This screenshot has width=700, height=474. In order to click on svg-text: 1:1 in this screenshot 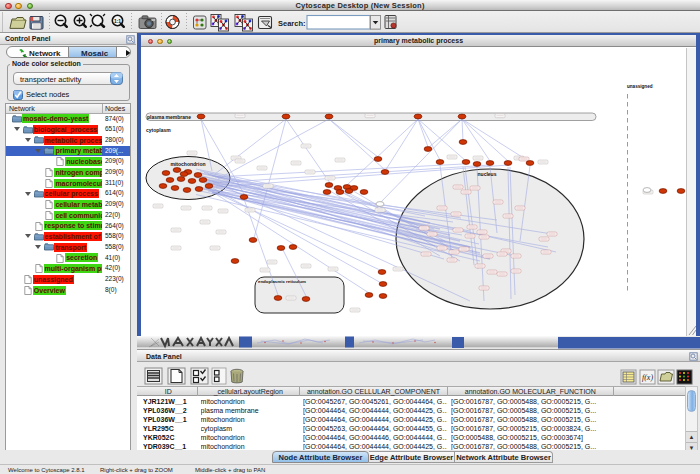, I will do `click(118, 21)`.